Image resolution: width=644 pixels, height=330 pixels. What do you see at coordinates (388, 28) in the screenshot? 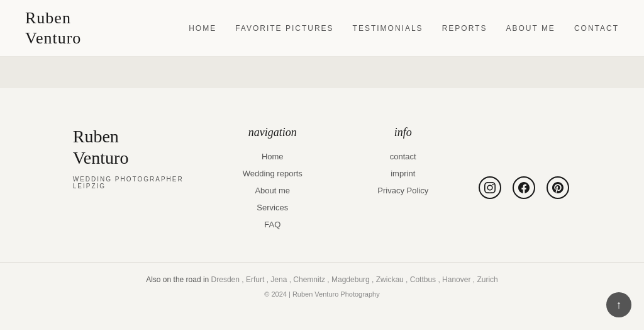
I see `nav-testimonials: TESTIMONIALS` at bounding box center [388, 28].